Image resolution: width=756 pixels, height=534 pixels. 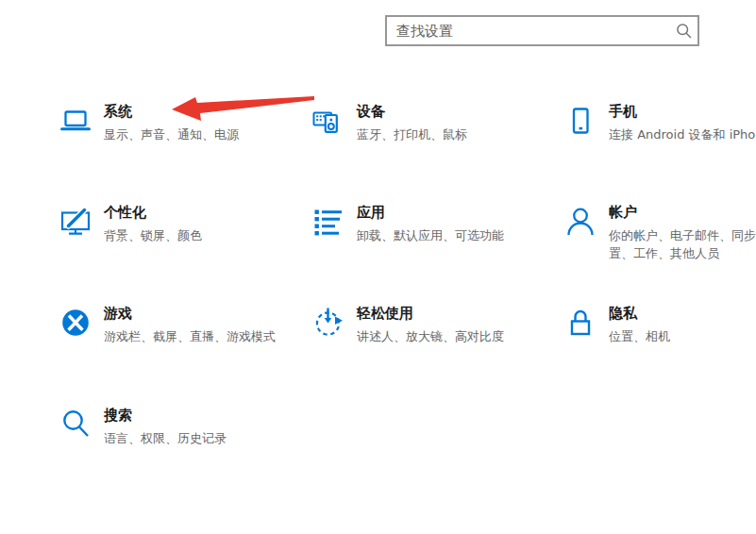 I want to click on tile-subtitle: 位置、相机, so click(x=640, y=336).